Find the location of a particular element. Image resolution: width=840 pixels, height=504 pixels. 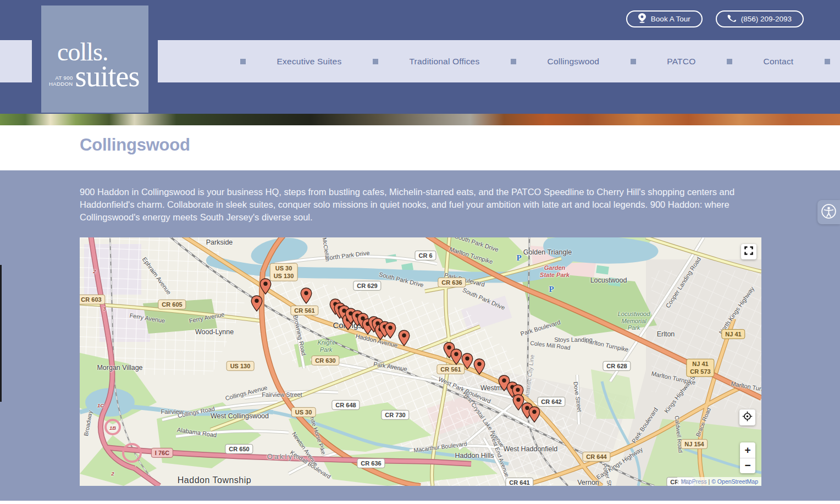

map-label: Oaklyn is located at coordinates (283, 457).